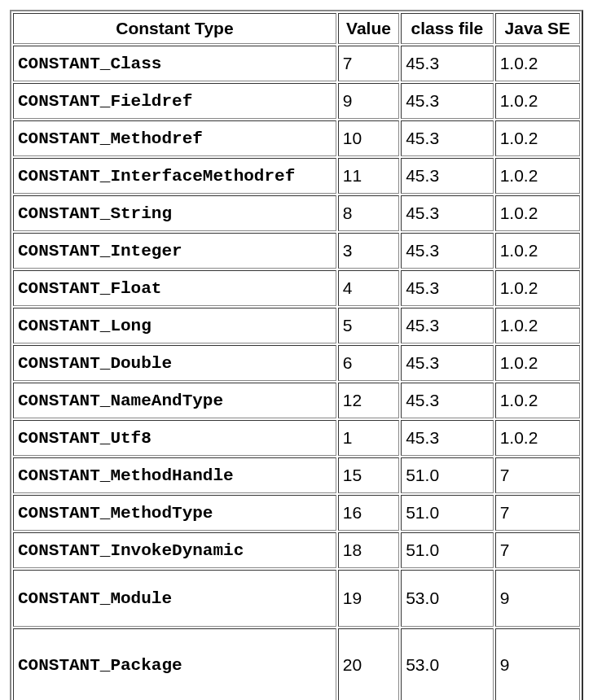 The image size is (593, 700). I want to click on cell-constant-type: CONSTANT_Methodref, so click(174, 138).